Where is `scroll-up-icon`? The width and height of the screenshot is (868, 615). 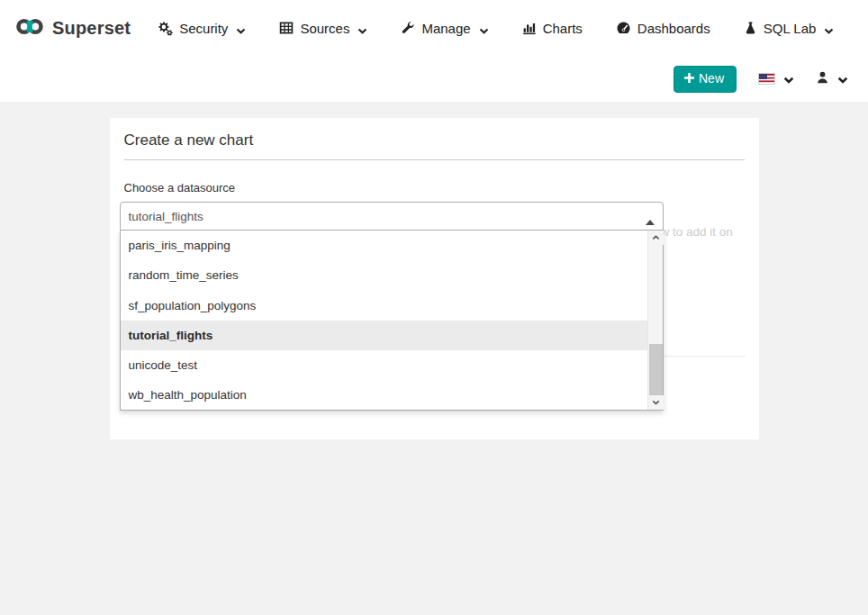 scroll-up-icon is located at coordinates (656, 238).